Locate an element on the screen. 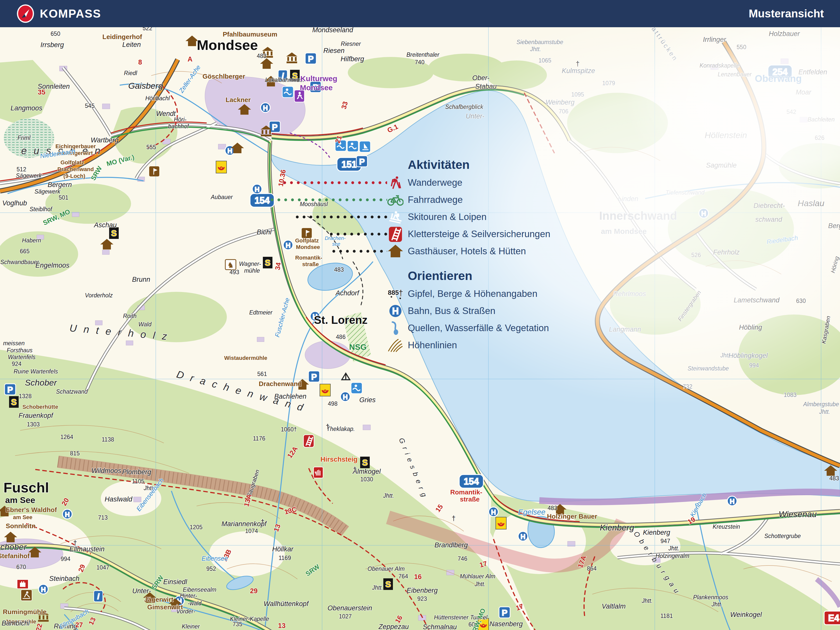  map-label: Wildmoos is located at coordinates (106, 471).